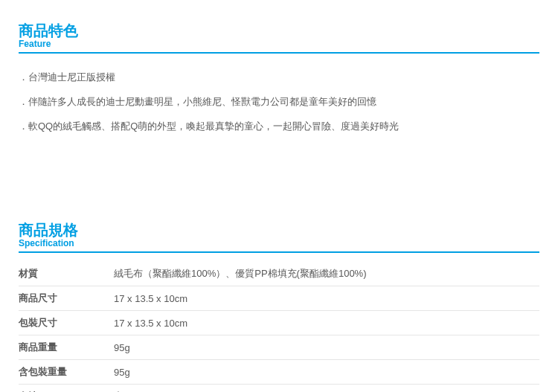 This screenshot has width=558, height=392. What do you see at coordinates (279, 388) in the screenshot?
I see `spec-row: 產地 中國` at bounding box center [279, 388].